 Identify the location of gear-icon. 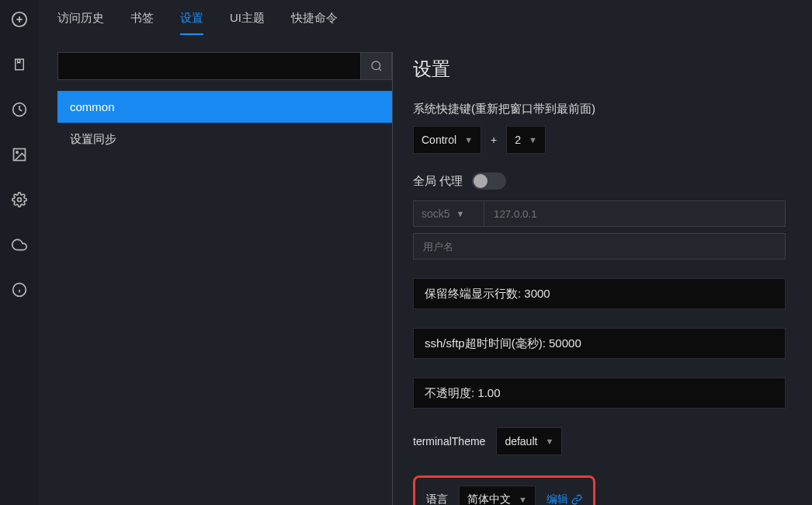
(19, 200).